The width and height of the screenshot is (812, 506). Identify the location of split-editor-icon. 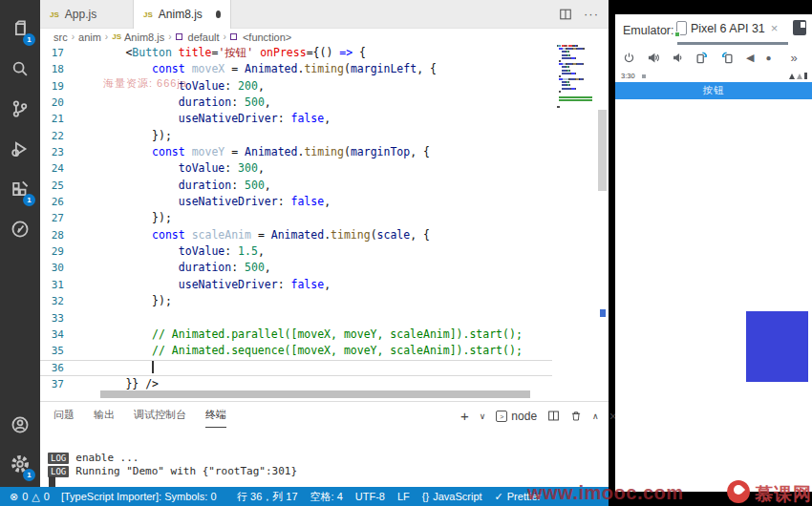
(566, 14).